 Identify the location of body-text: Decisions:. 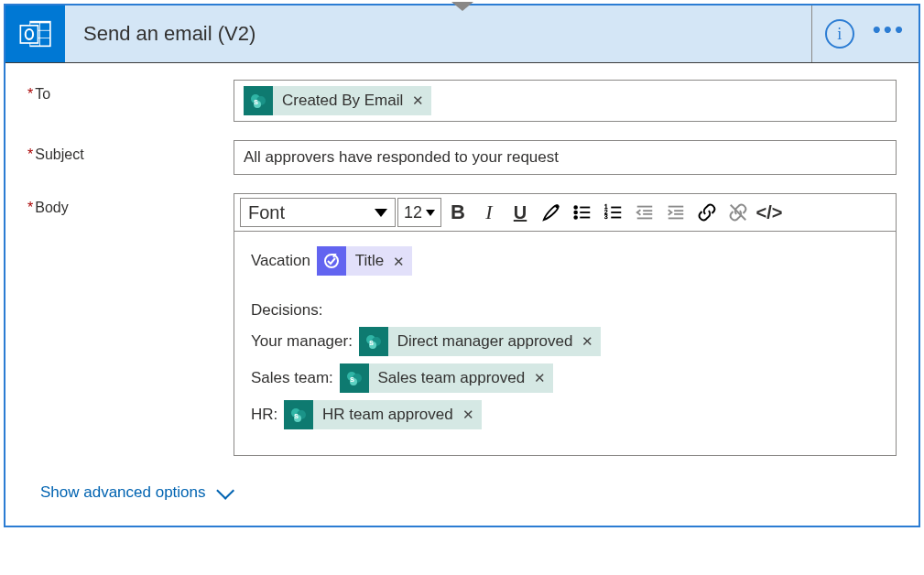
(287, 310).